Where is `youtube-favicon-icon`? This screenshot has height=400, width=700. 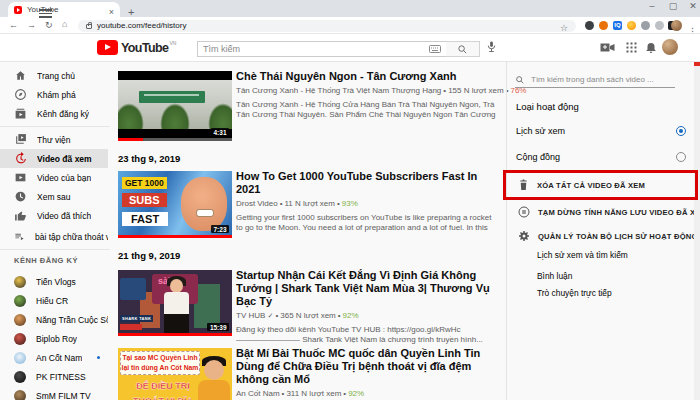
youtube-favicon-icon is located at coordinates (18, 10).